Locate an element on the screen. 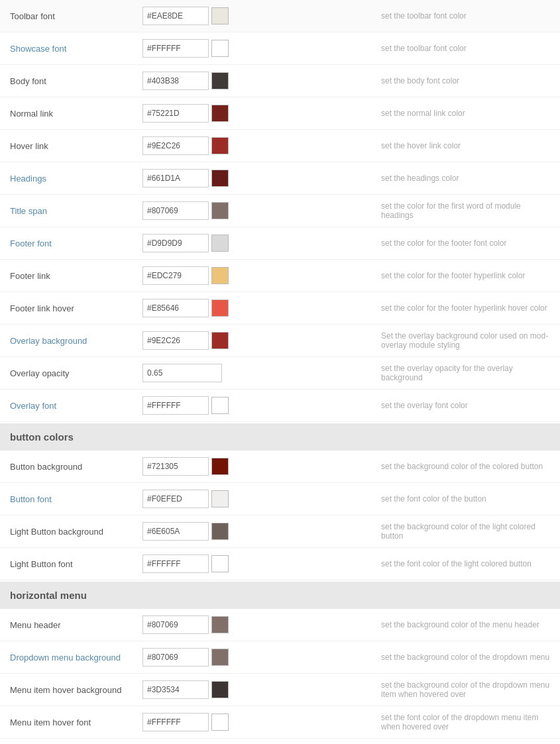 Image resolution: width=560 pixels, height=744 pixels. label-light-button-font: Light Button font is located at coordinates (76, 564).